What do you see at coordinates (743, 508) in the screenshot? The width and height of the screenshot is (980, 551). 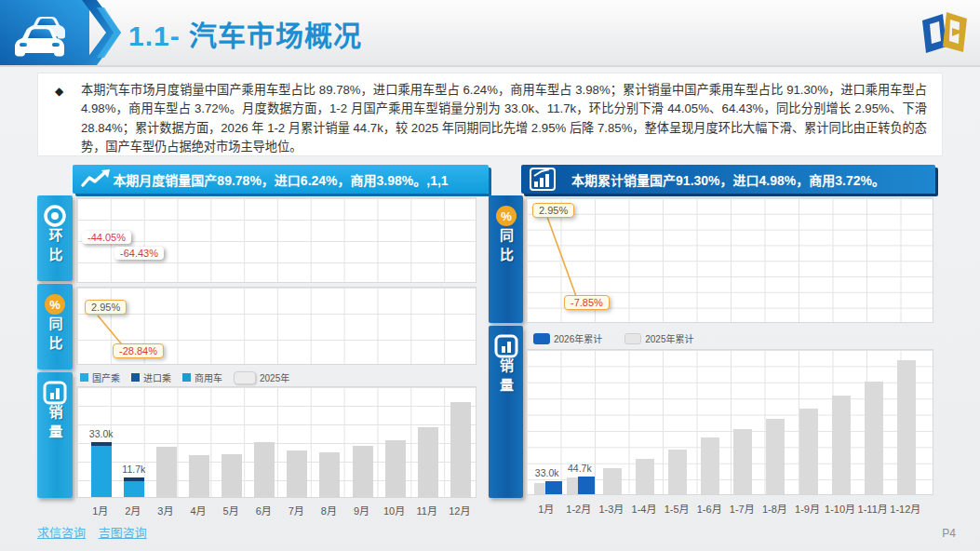 I see `x-axis-label: 1-7月` at bounding box center [743, 508].